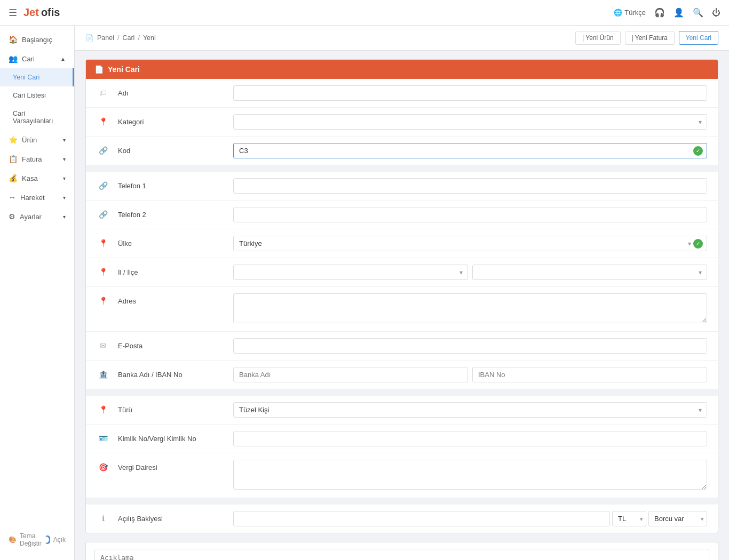  What do you see at coordinates (590, 374) in the screenshot?
I see `iban-input` at bounding box center [590, 374].